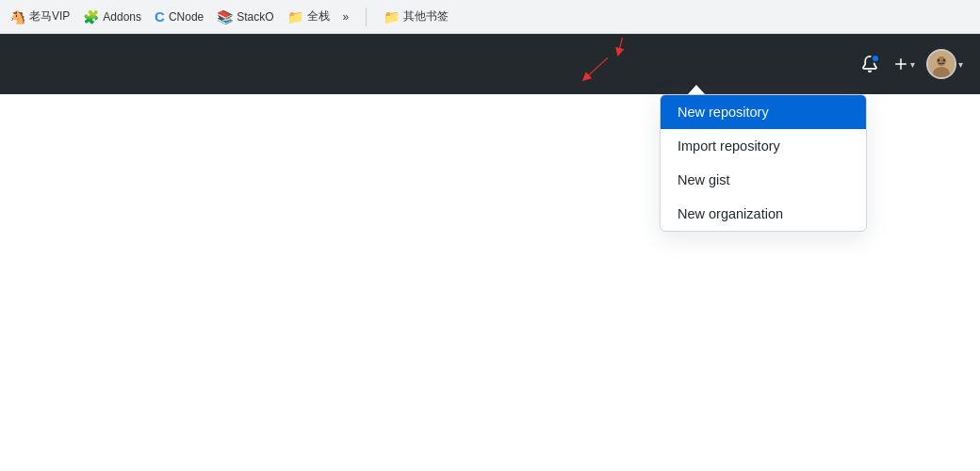  Describe the element at coordinates (763, 158) in the screenshot. I see `create-dropdown: New repository Import repository New gis…` at that location.